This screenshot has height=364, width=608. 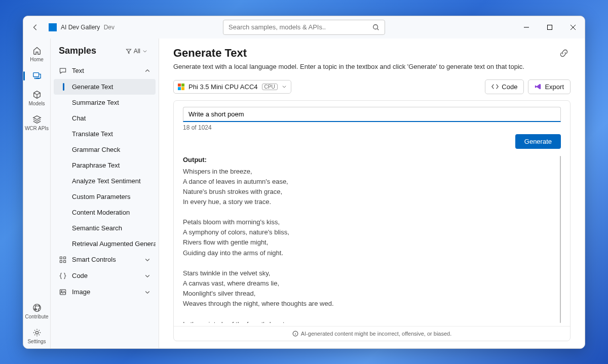 I want to click on category-text: Text, so click(x=104, y=71).